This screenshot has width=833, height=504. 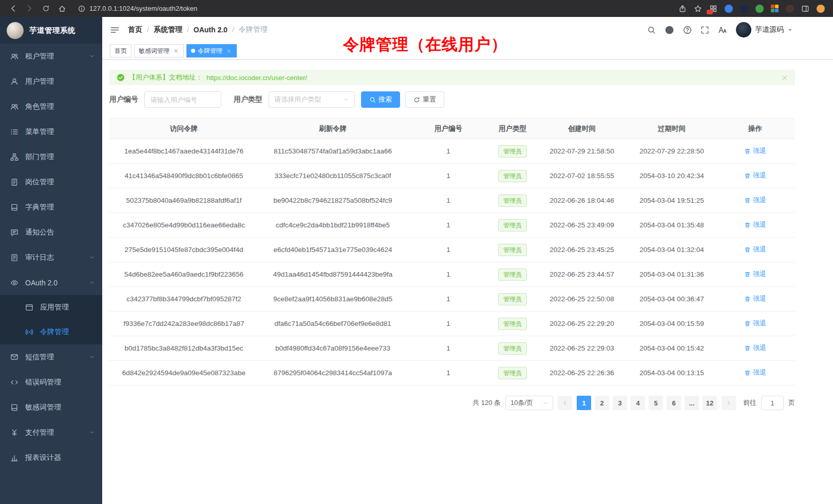 I want to click on sidebar-item-dept: 部门管理, so click(x=51, y=157).